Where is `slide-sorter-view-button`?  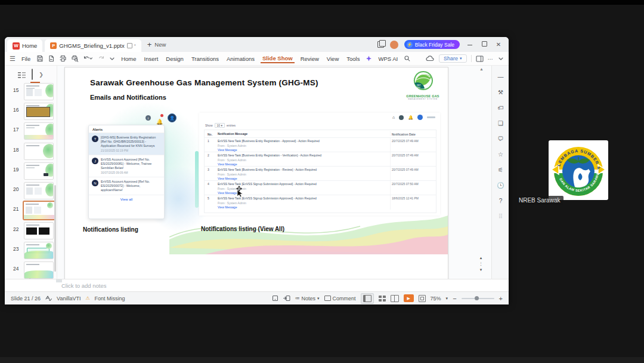
slide-sorter-view-button is located at coordinates (382, 299).